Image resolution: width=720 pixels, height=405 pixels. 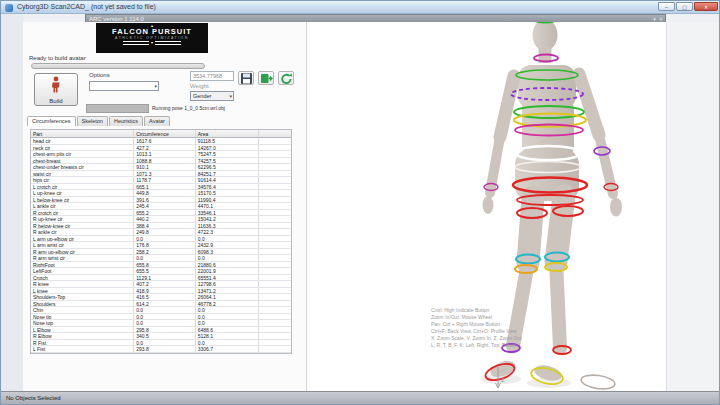 What do you see at coordinates (266, 78) in the screenshot?
I see `export-icon` at bounding box center [266, 78].